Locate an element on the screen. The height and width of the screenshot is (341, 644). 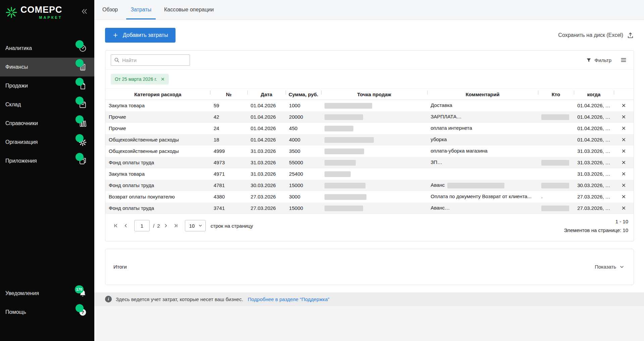
comment-text: ЗАРПЛАТА is located at coordinates (446, 117).